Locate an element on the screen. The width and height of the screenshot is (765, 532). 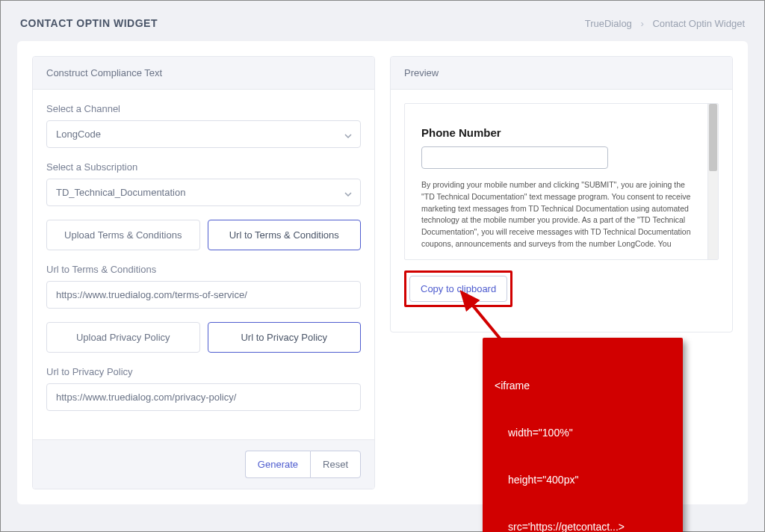
privacy-url-label: Url to Privacy Policy is located at coordinates (203, 372).